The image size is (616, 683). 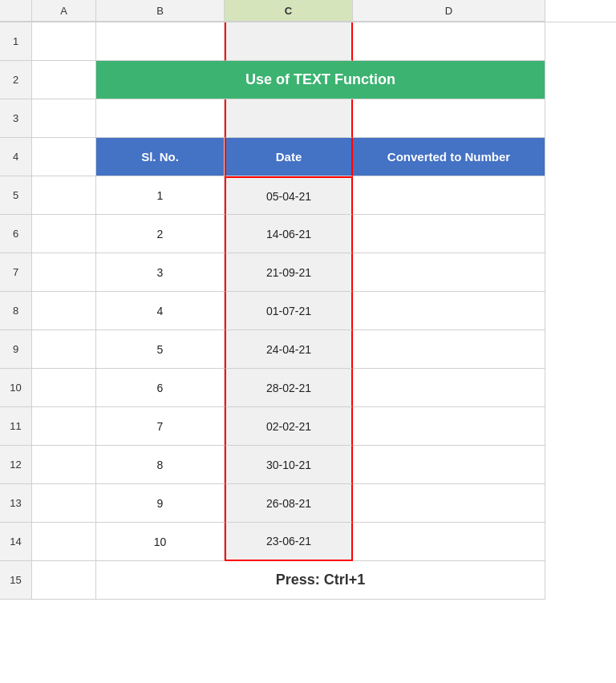 What do you see at coordinates (64, 11) in the screenshot?
I see `col-header-a: A` at bounding box center [64, 11].